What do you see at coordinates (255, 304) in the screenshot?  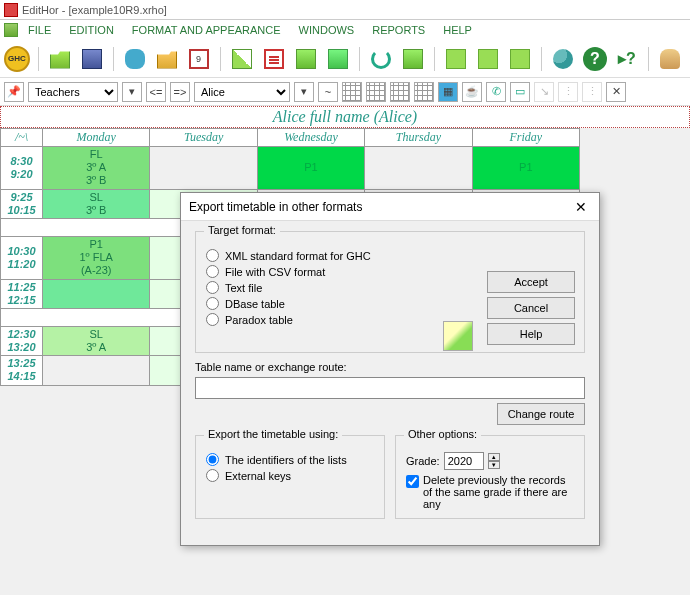 I see `radio-dbase-label: DBase table` at bounding box center [255, 304].